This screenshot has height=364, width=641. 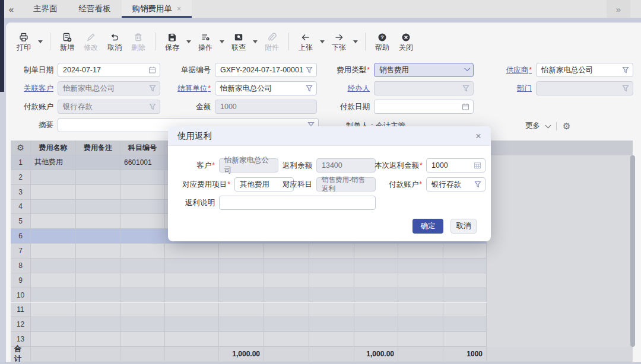 What do you see at coordinates (91, 41) in the screenshot?
I see `edit-button: 修改` at bounding box center [91, 41].